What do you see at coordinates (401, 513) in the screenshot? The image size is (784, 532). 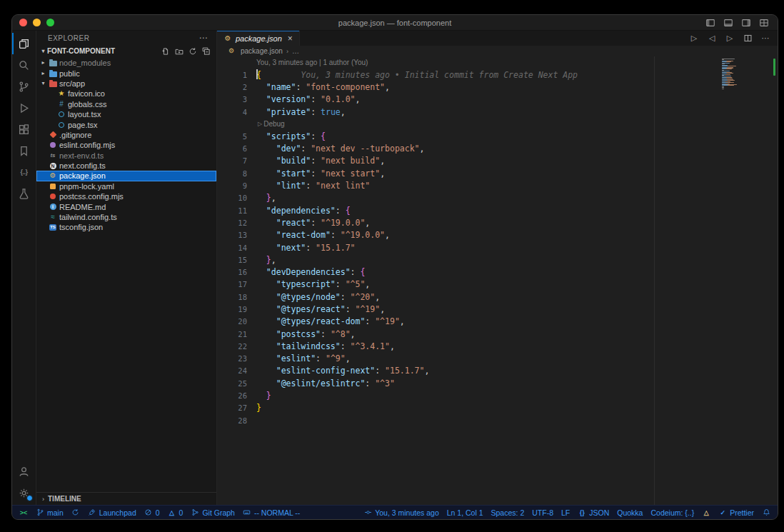 I see `gitlens-blame: You, 3 minutes ago` at bounding box center [401, 513].